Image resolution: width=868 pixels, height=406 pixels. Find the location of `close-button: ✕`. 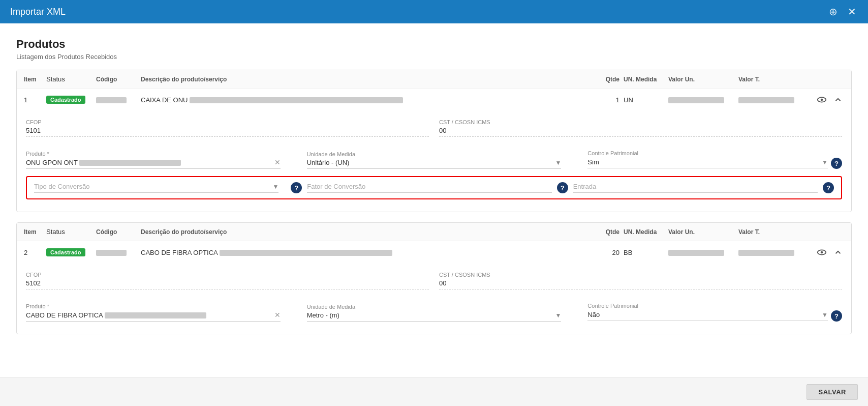

close-button: ✕ is located at coordinates (852, 12).